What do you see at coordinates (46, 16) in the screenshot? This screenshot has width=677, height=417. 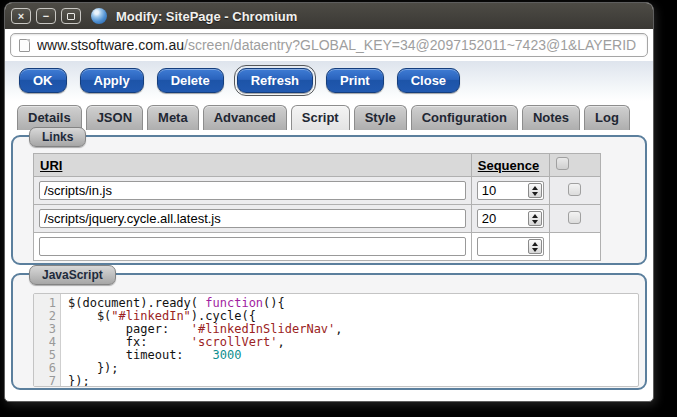 I see `minimize-icon: −` at bounding box center [46, 16].